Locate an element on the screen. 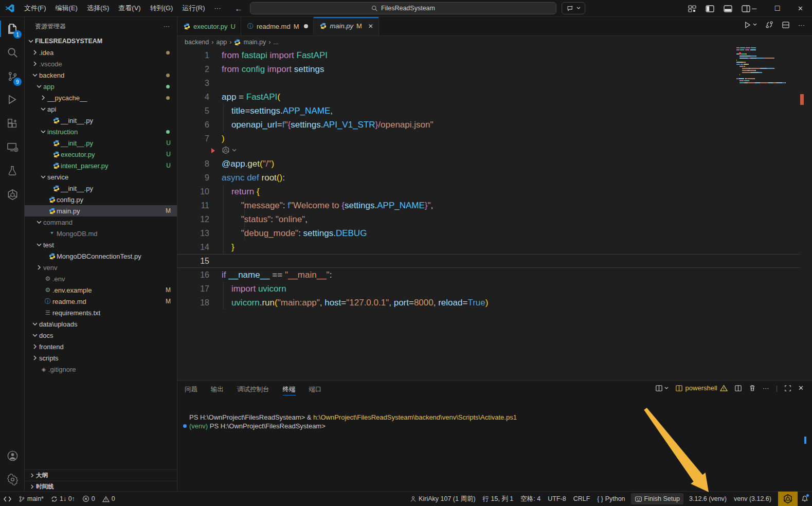  tree-item: frontend is located at coordinates (101, 347).